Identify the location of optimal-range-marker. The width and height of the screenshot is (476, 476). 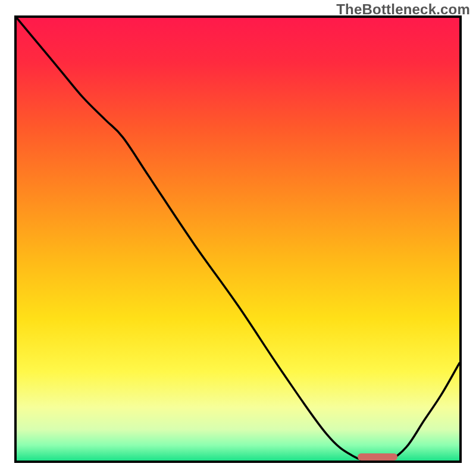
(377, 457).